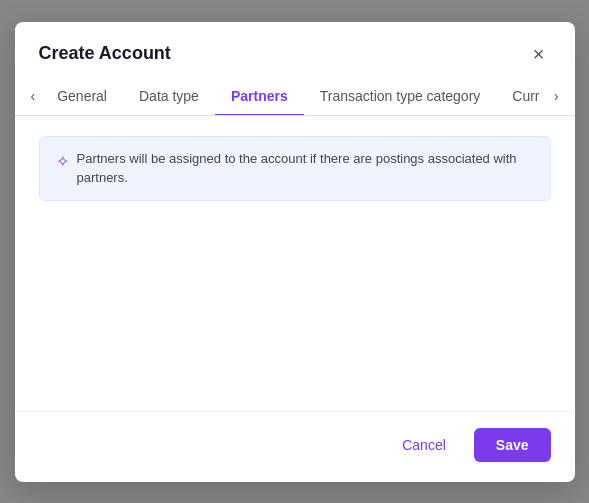 Image resolution: width=589 pixels, height=503 pixels. What do you see at coordinates (62, 162) in the screenshot?
I see `info-icon: ✧` at bounding box center [62, 162].